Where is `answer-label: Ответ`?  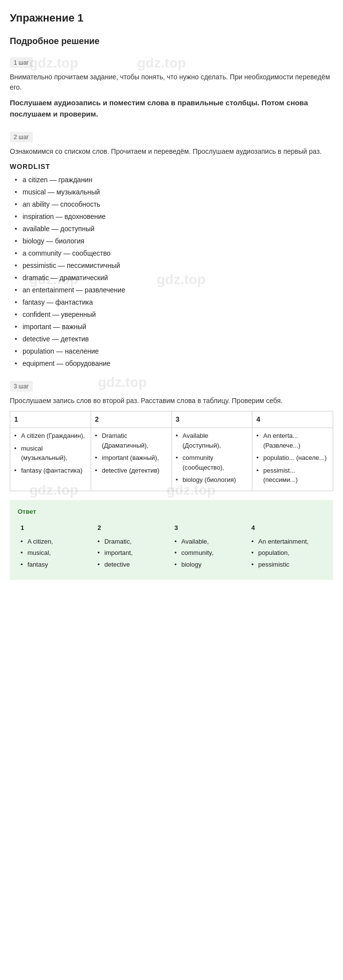
answer-label: Ответ is located at coordinates (172, 512).